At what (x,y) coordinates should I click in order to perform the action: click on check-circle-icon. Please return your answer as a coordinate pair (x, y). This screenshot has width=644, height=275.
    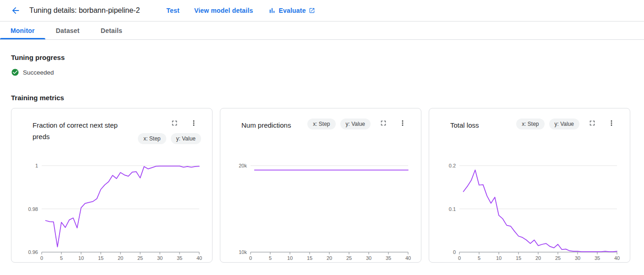
    Looking at the image, I should click on (15, 72).